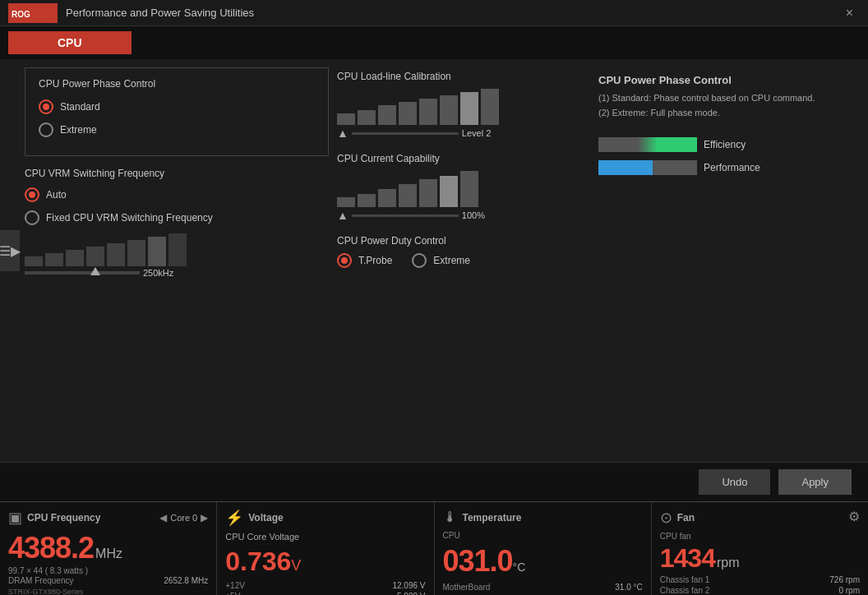 This screenshot has width=868, height=595. Describe the element at coordinates (81, 107) in the screenshot. I see `phase-standard-label: Standard` at that location.